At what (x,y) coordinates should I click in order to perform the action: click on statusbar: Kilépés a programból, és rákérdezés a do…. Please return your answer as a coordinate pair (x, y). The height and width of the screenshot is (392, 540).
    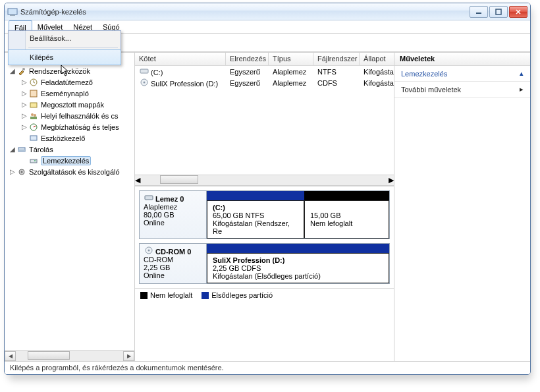
    Looking at the image, I should click on (267, 368).